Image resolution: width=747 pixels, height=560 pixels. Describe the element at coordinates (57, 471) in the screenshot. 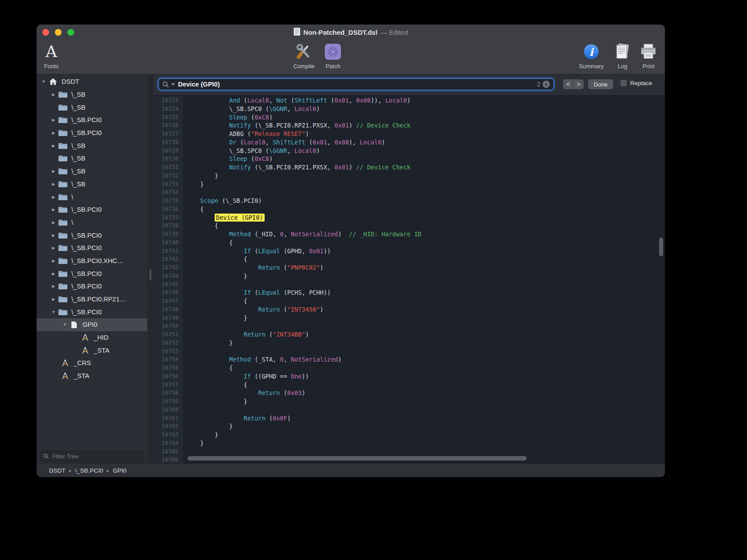

I see `breadcrumb-item: DSDT` at that location.